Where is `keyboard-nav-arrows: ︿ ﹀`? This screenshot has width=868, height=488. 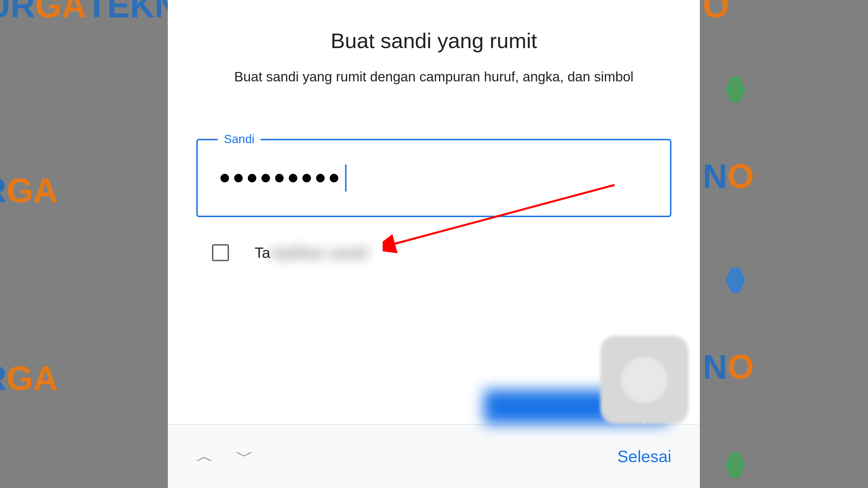
keyboard-nav-arrows: ︿ ﹀ is located at coordinates (225, 456).